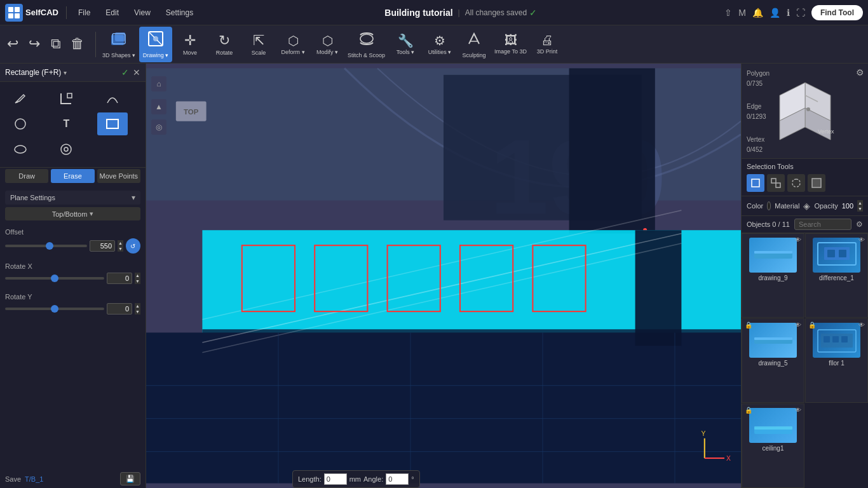  Describe the element at coordinates (125, 72) in the screenshot. I see `panel-check-button: ✓` at that location.